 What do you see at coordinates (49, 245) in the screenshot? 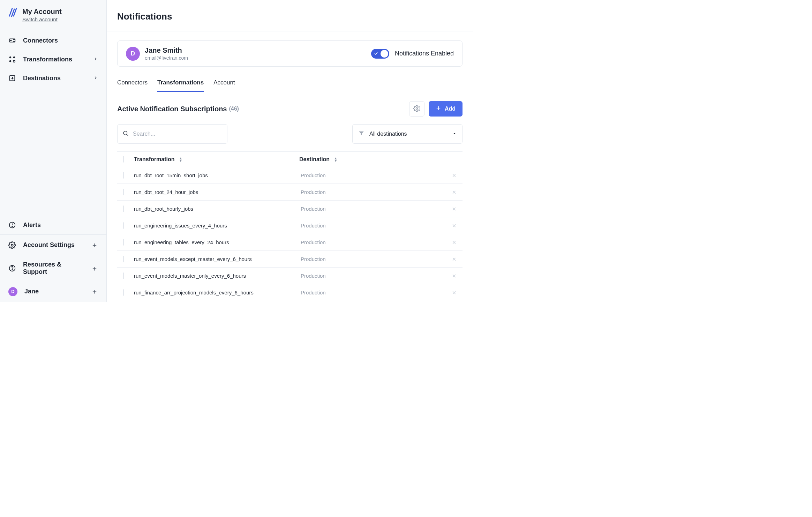
I see `nav-account-settings-label: Account Settings` at bounding box center [49, 245].